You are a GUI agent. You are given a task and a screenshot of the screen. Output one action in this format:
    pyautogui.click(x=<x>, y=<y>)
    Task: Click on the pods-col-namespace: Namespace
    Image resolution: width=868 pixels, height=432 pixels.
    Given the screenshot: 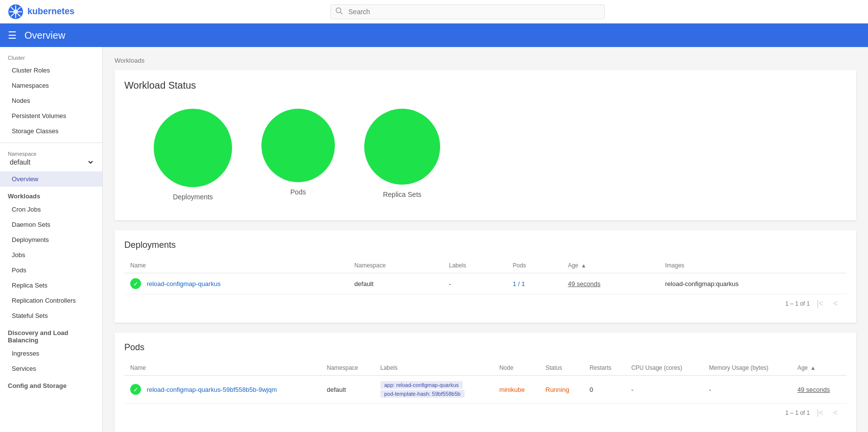 What is the action you would take?
    pyautogui.click(x=348, y=368)
    